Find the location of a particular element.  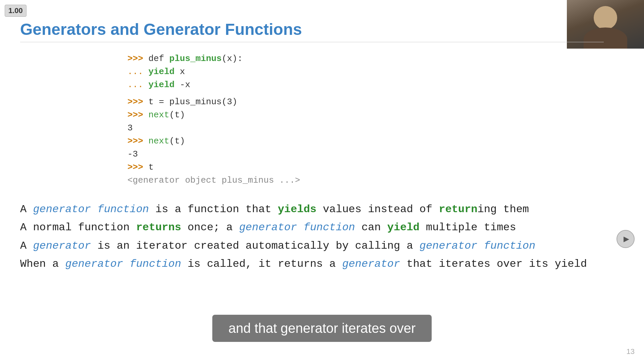

ellipsis-2: ... is located at coordinates (136, 85).